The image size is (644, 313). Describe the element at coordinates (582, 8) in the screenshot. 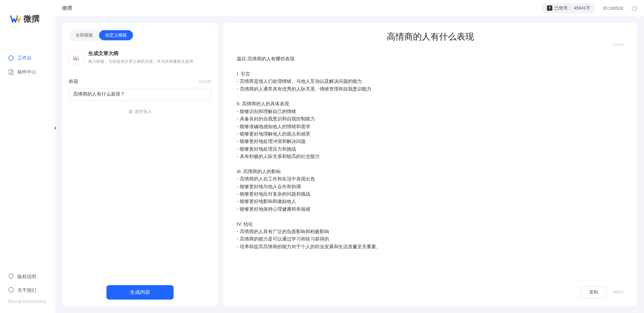

I see `usage-value: 45641字` at that location.